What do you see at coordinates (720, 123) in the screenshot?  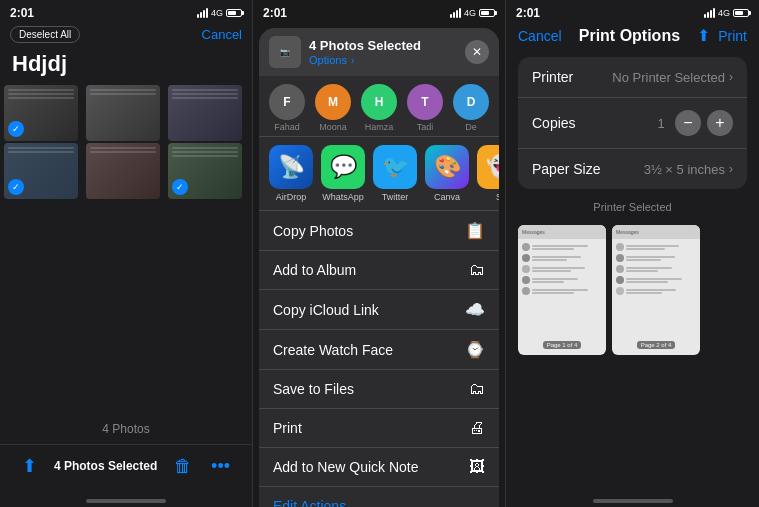 I see `copies-increase-button: +` at bounding box center [720, 123].